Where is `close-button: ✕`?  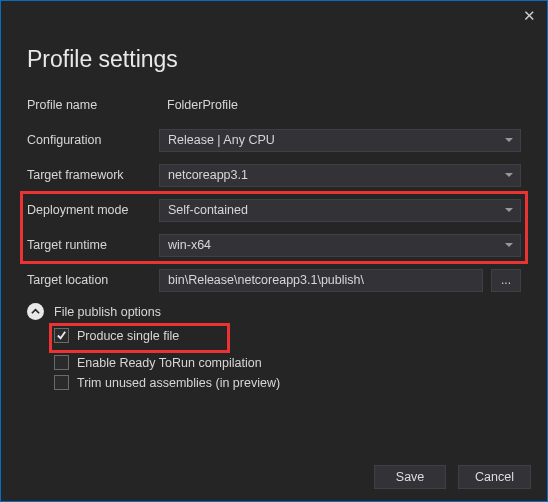 close-button: ✕ is located at coordinates (529, 16).